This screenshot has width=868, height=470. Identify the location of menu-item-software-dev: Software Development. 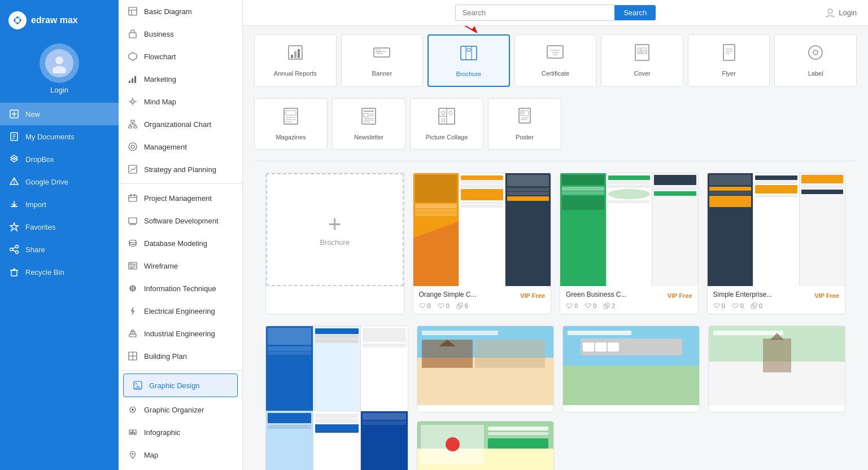
(181, 221).